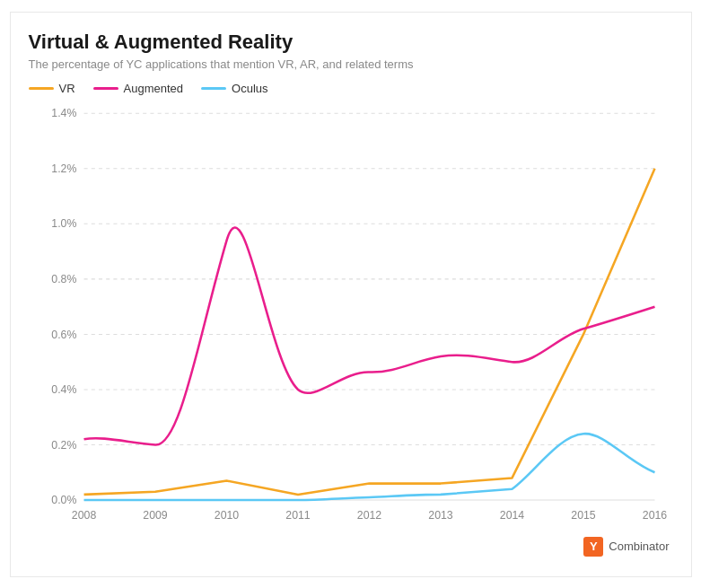 The width and height of the screenshot is (701, 588). Describe the element at coordinates (351, 88) in the screenshot. I see `chart-legend: VR Augmented Oculus` at that location.